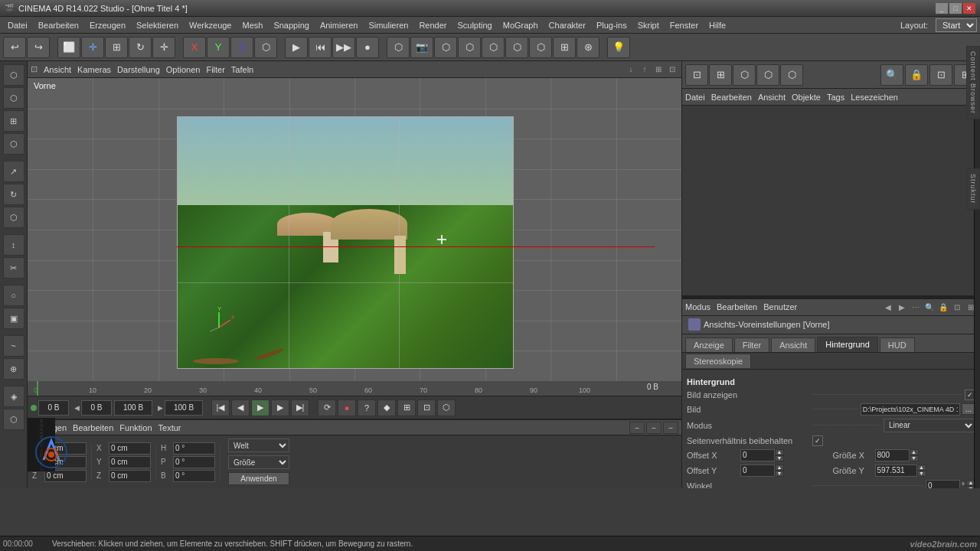 This screenshot has width=980, height=551. Describe the element at coordinates (344, 47) in the screenshot. I see `play-play-btn: ▶▶` at that location.